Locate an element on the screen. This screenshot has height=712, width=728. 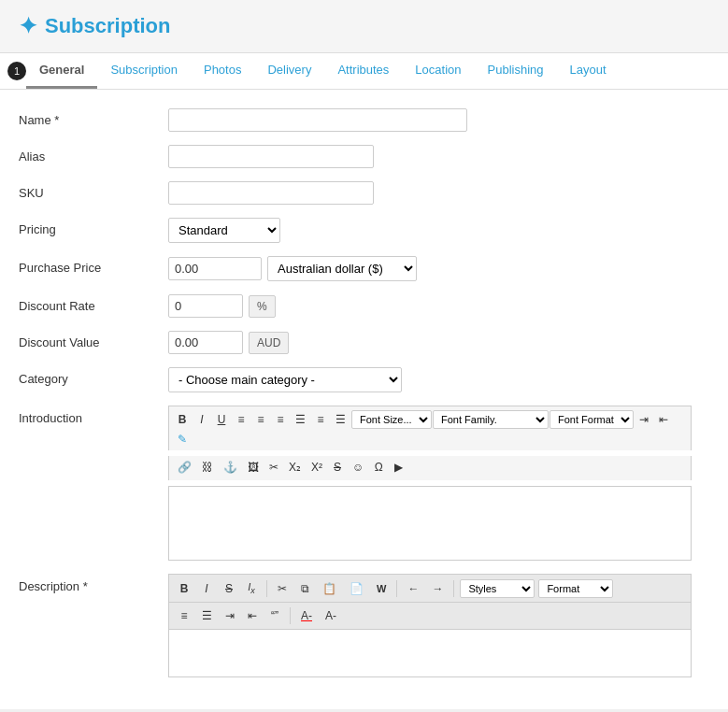
description-row: Description * B I S Ix ✂ ⧉ 📋 📄 W ← → is located at coordinates (364, 626).